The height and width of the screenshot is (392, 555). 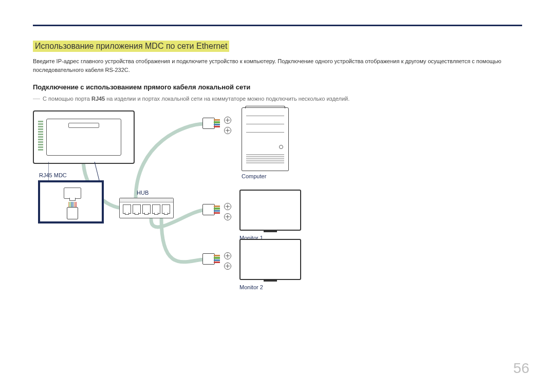 I want to click on page-number: 56, so click(x=521, y=368).